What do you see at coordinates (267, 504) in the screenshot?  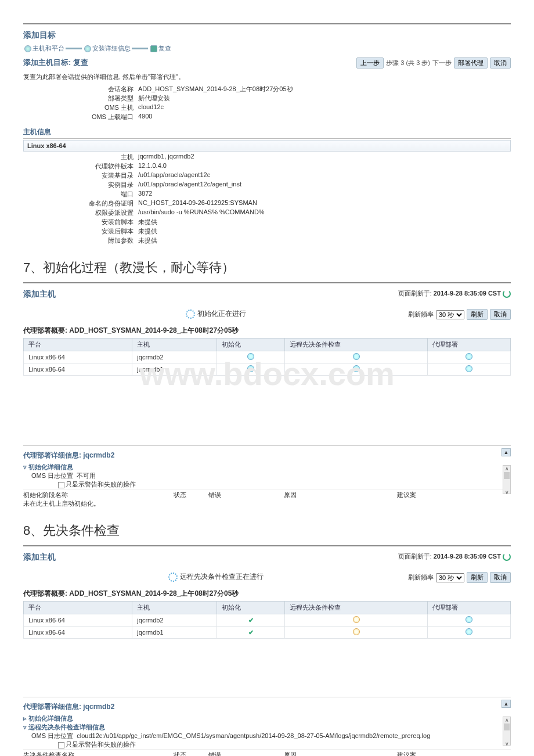 I see `foot-msg: 未在此主机上启动初始化。` at bounding box center [267, 504].